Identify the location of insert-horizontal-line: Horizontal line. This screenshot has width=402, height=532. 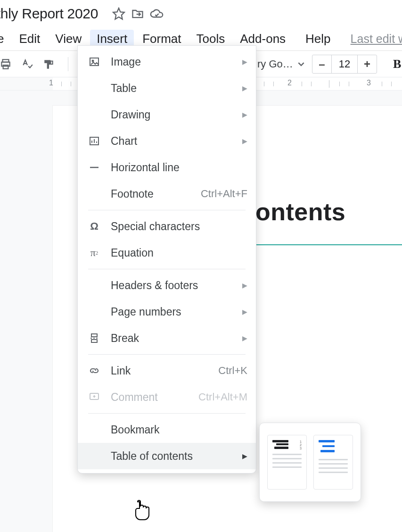
(167, 167).